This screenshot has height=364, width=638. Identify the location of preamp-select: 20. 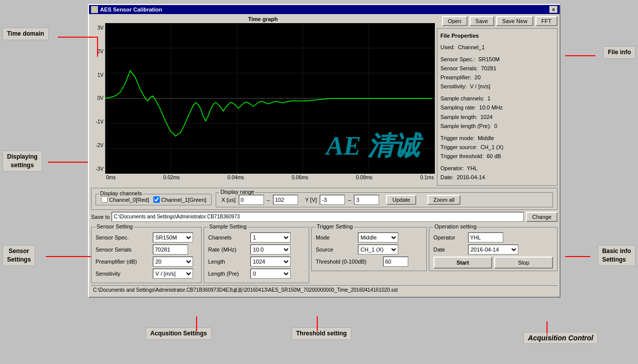
(173, 262).